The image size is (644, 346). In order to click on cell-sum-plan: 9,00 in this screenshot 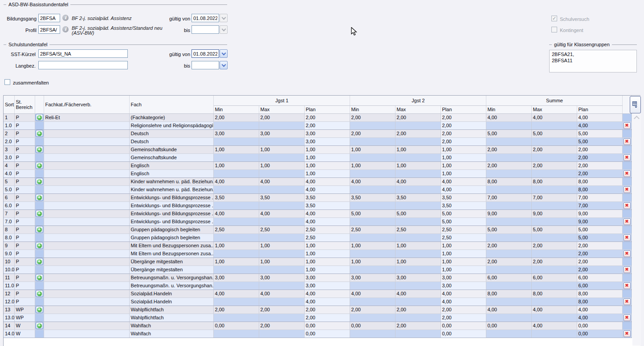, I will do `click(599, 213)`.